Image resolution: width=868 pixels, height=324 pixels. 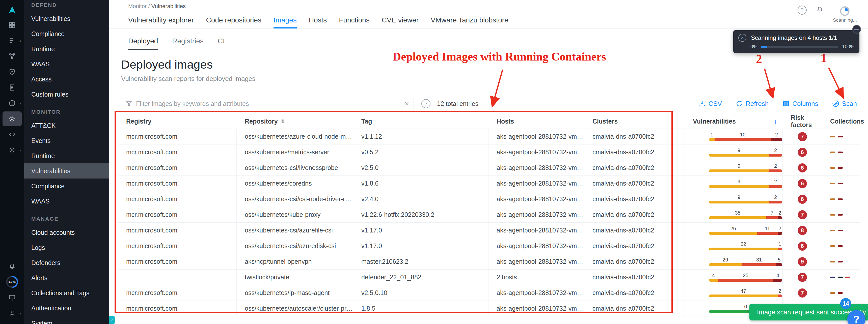 I want to click on progress-start-label: 0%, so click(x=754, y=46).